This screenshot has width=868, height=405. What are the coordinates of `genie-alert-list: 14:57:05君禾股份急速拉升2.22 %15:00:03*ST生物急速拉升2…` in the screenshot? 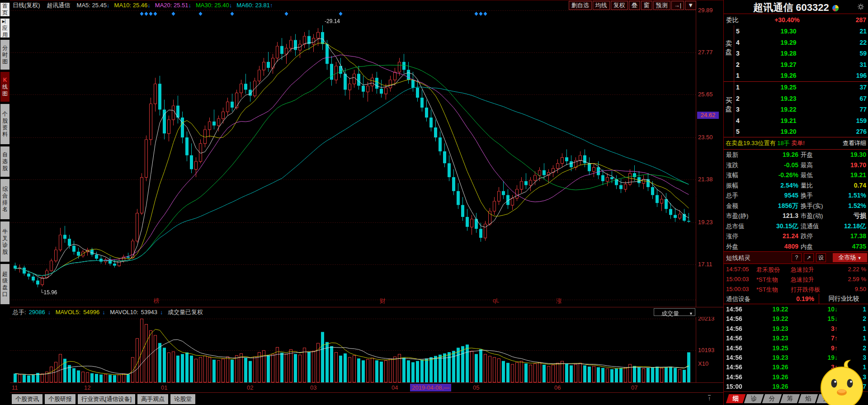 It's located at (796, 279).